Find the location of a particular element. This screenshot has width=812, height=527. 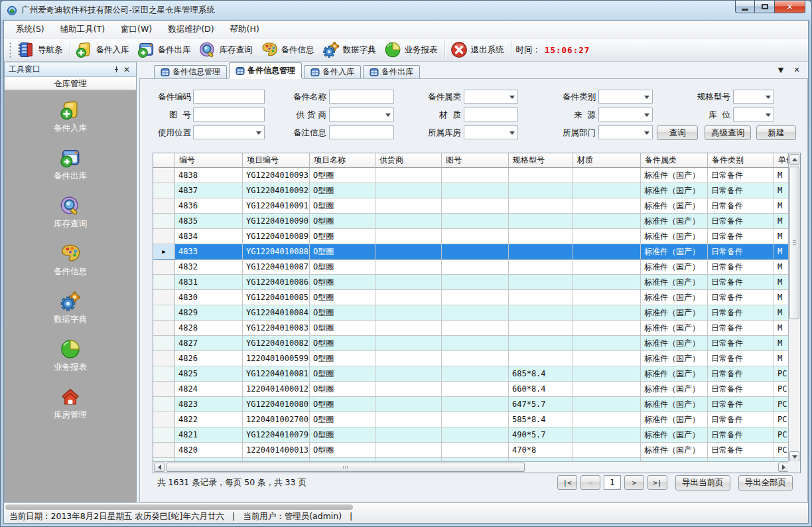

toolbar-button-data-dictionary: 数据字典 is located at coordinates (350, 50).